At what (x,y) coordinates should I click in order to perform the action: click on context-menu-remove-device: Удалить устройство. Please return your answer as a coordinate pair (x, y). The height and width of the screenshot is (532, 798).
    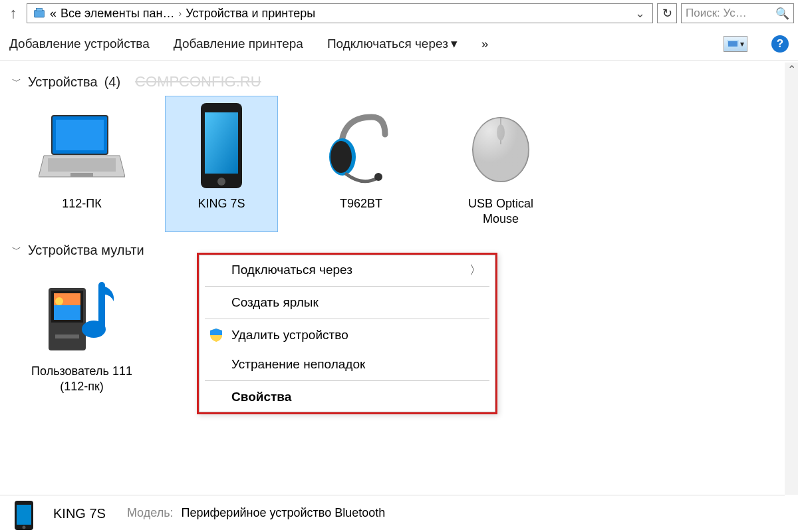
    Looking at the image, I should click on (347, 335).